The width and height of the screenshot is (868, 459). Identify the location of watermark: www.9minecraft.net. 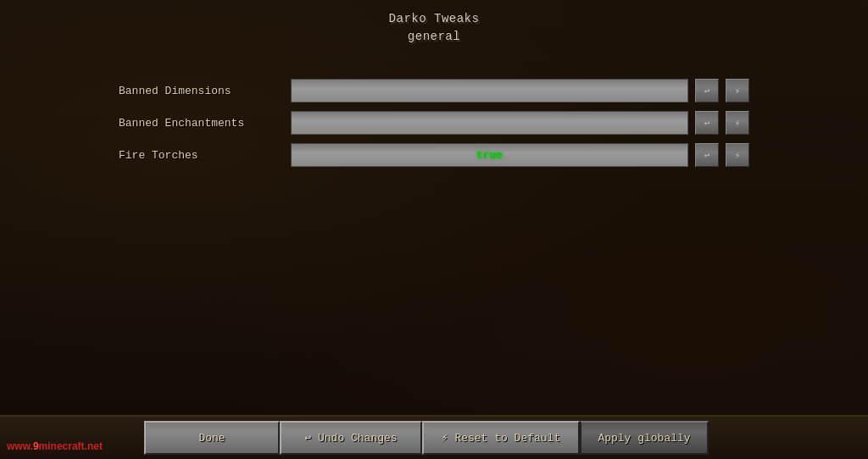
(54, 446).